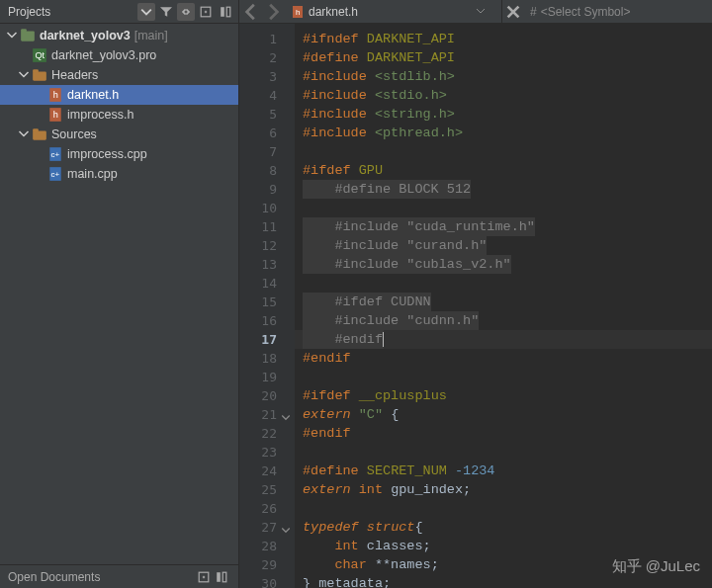 The height and width of the screenshot is (588, 712). I want to click on code-line: #include <stdio.h>, so click(503, 95).